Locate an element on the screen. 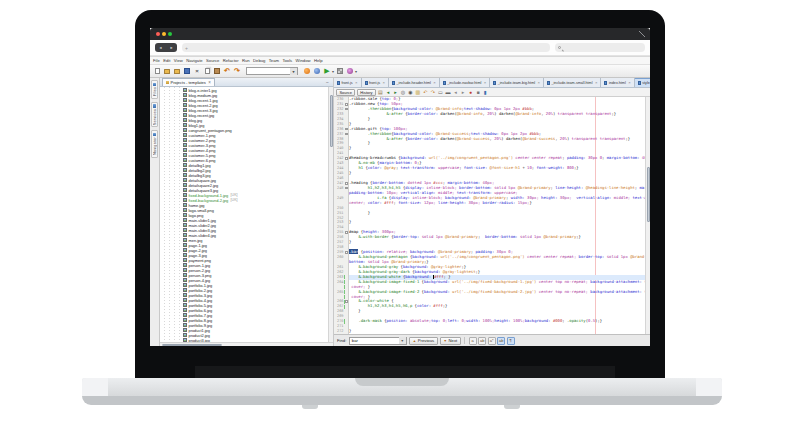 This screenshot has width=800, height=440. docked-window-tab-navigator: Navigator is located at coordinates (154, 144).